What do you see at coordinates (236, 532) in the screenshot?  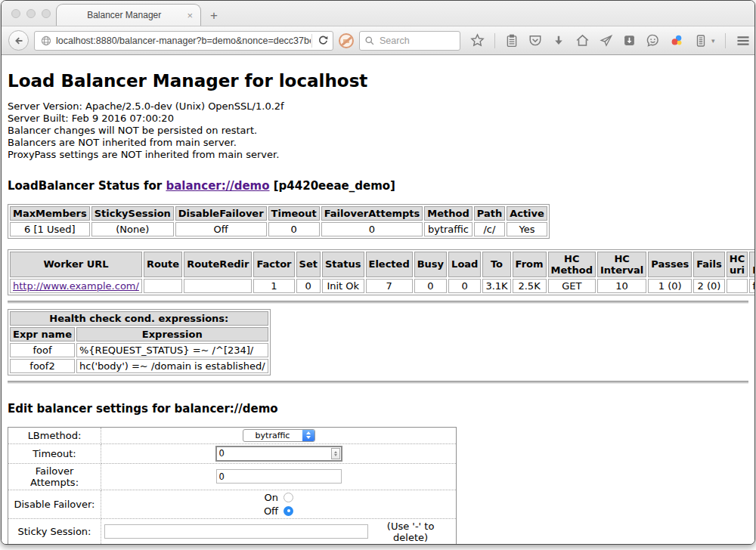 I see `sticky-session-input` at bounding box center [236, 532].